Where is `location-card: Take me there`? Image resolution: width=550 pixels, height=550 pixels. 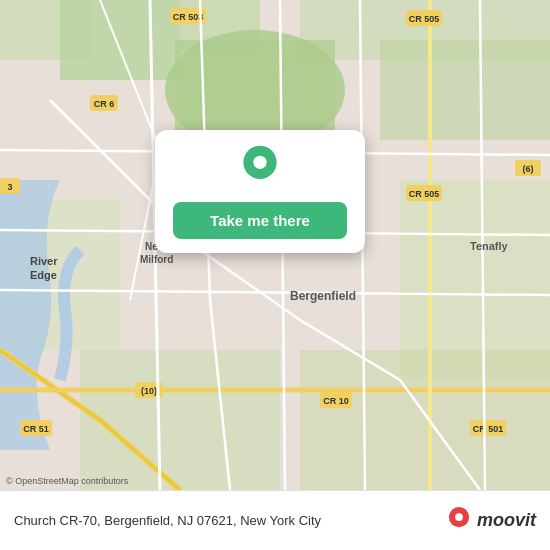
location-card: Take me there is located at coordinates (260, 192).